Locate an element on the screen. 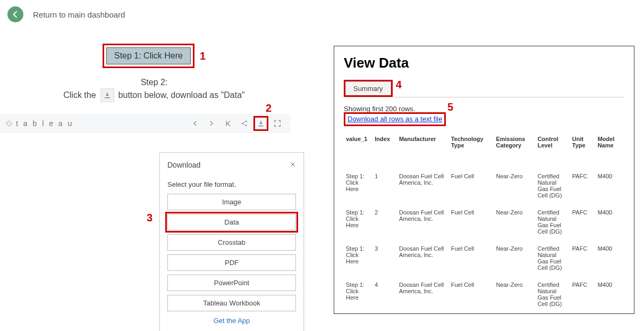 Image resolution: width=644 pixels, height=331 pixels. arrow-right-icon is located at coordinates (211, 123).